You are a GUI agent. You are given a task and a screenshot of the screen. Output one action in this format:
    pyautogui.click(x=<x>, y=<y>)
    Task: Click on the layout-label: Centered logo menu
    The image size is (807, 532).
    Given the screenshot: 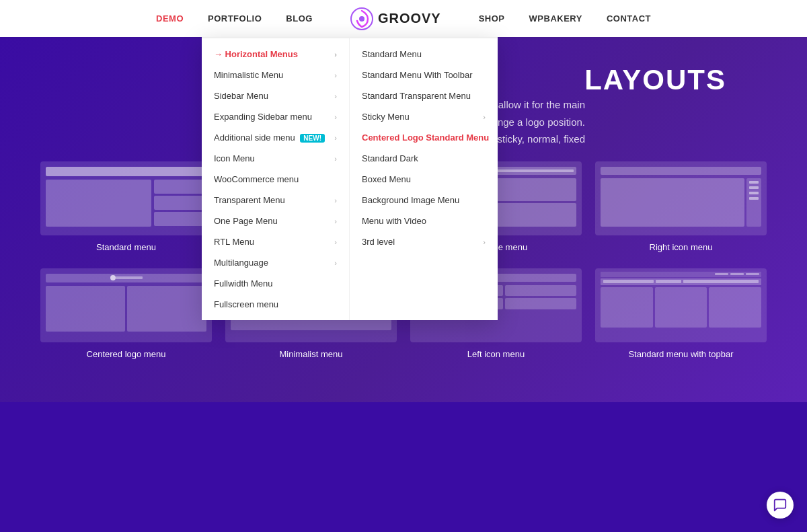 What is the action you would take?
    pyautogui.click(x=126, y=354)
    